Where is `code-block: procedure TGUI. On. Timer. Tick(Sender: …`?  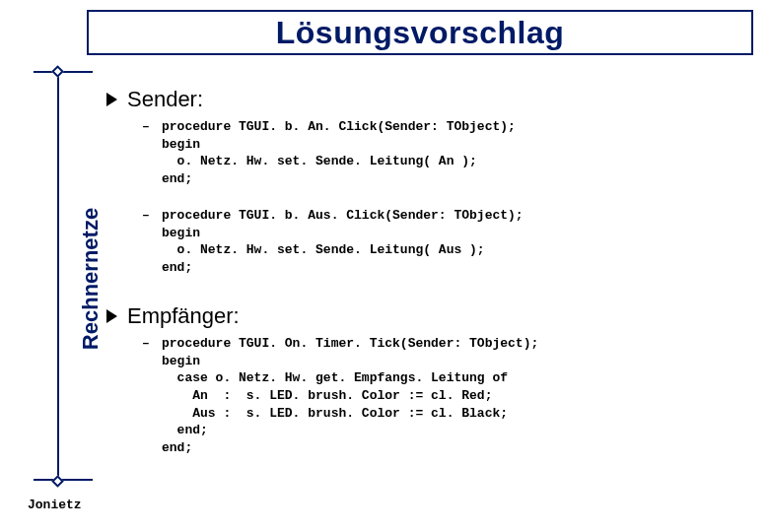 code-block: procedure TGUI. On. Timer. Tick(Sender: … is located at coordinates (350, 396).